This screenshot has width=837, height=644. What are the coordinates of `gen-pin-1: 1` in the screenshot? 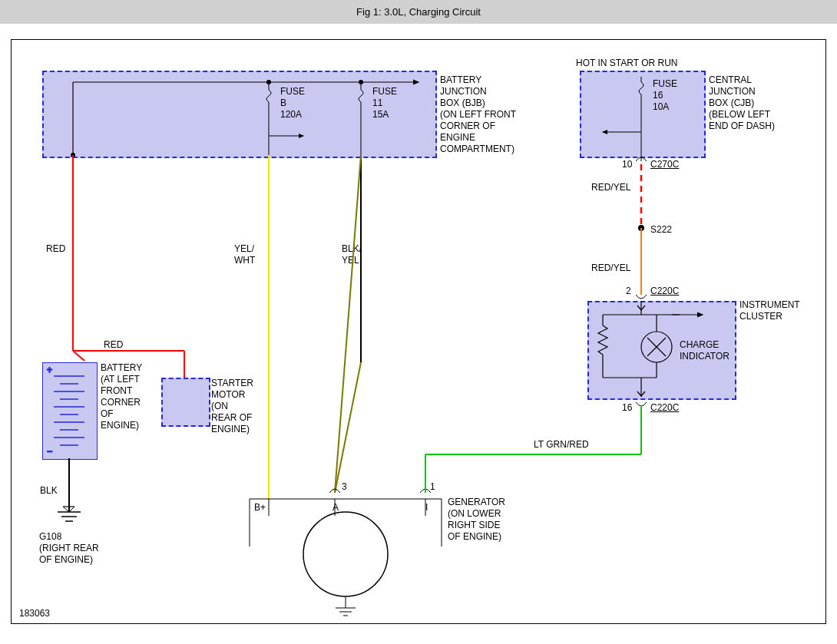 It's located at (433, 487).